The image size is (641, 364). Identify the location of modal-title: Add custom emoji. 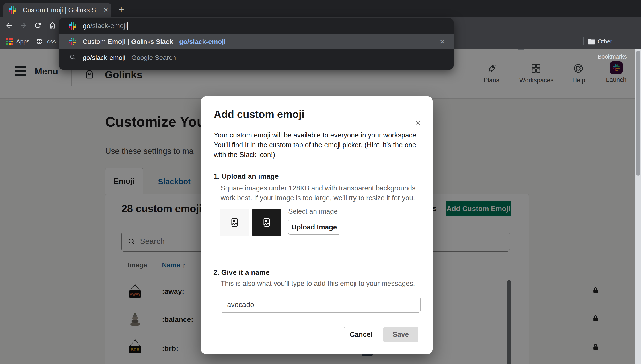
(259, 114).